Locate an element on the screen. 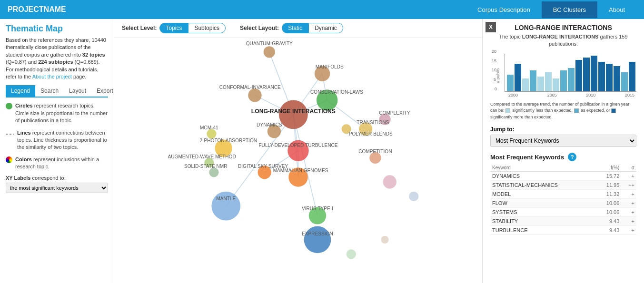  col-freq: f(%) is located at coordinates (608, 168).